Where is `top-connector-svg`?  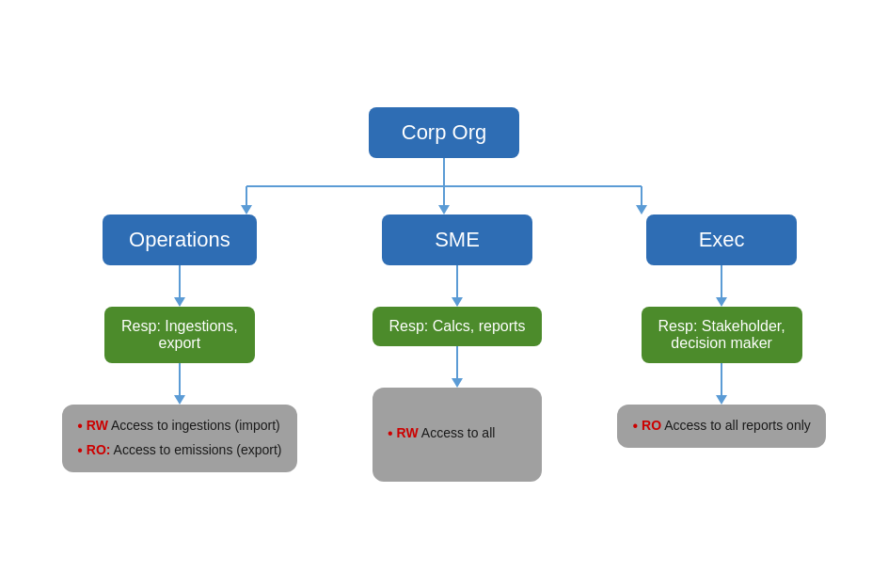
top-connector-svg is located at coordinates (444, 186).